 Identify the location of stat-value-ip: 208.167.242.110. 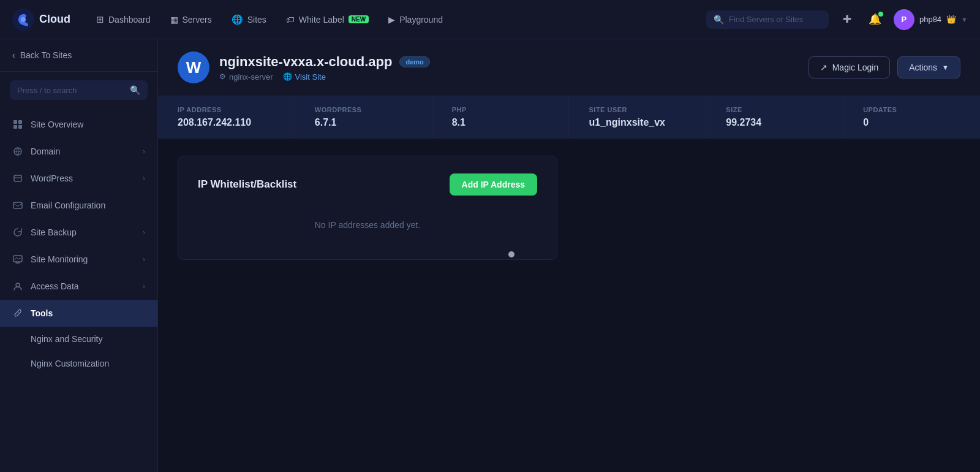
(227, 123).